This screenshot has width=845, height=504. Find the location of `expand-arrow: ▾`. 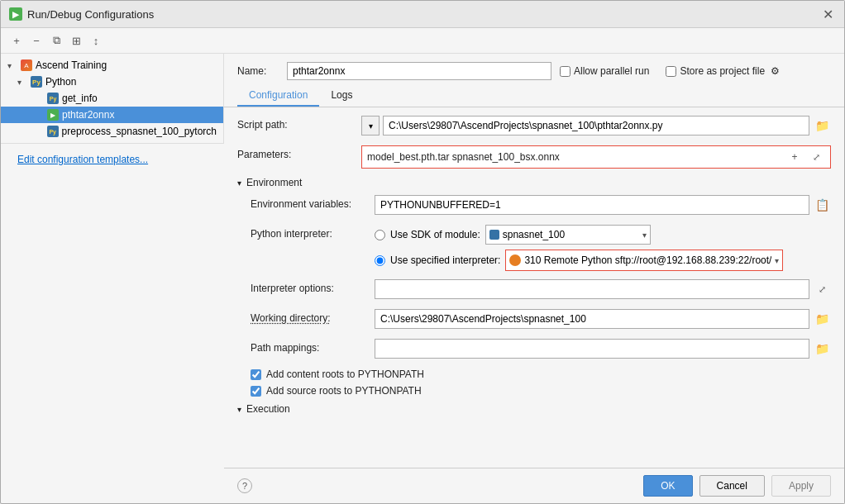

expand-arrow: ▾ is located at coordinates (12, 66).